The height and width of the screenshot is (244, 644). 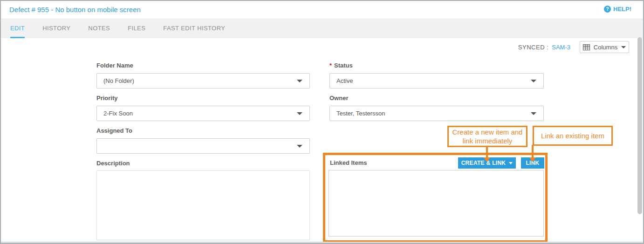 What do you see at coordinates (113, 163) in the screenshot?
I see `description-label: Description` at bounding box center [113, 163].